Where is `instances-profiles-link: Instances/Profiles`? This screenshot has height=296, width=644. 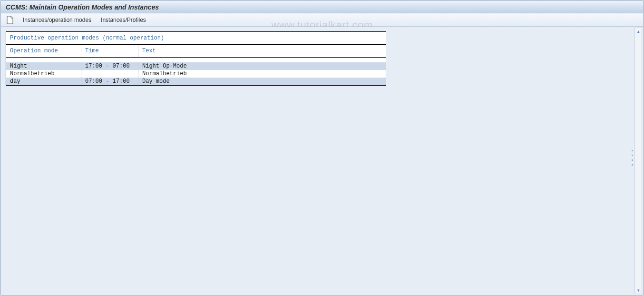 instances-profiles-link: Instances/Profiles is located at coordinates (124, 20).